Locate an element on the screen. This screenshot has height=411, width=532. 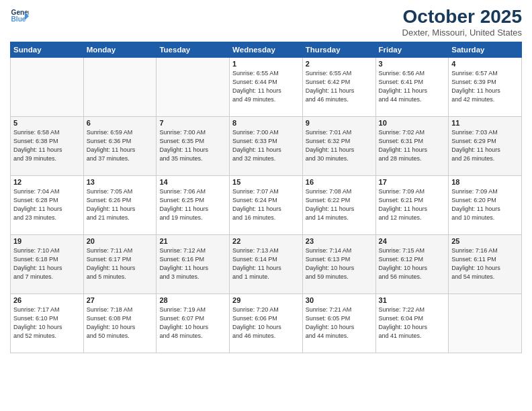
day-info: Sunrise: 7:05 AM Sunset: 6:26 PM Dayligh… is located at coordinates (120, 205).